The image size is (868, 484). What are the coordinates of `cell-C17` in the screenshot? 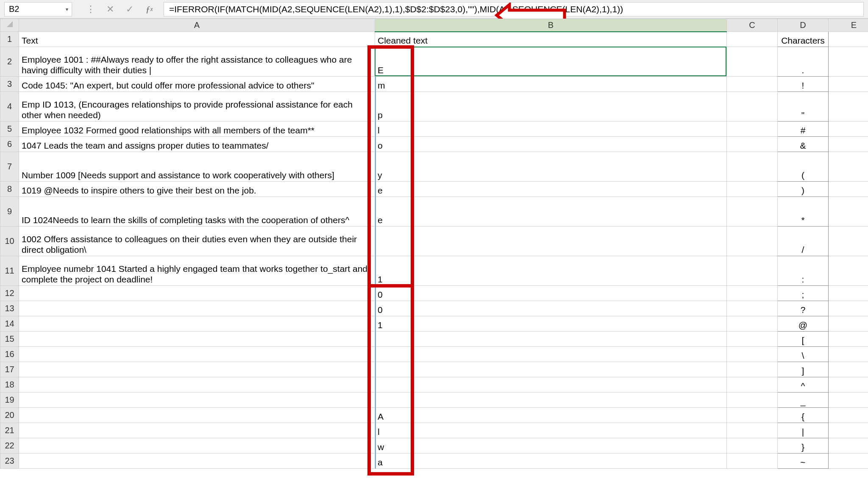 It's located at (752, 370).